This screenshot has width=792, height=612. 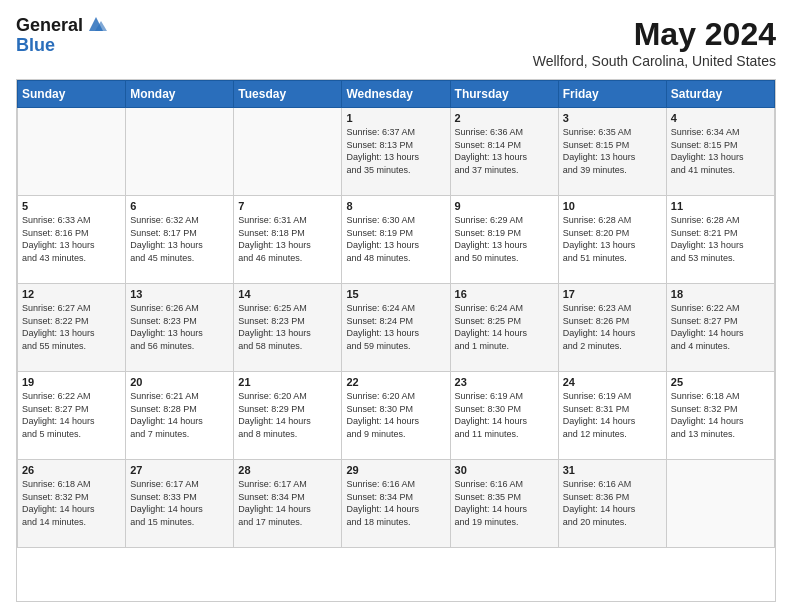 I want to click on day-number: 26, so click(x=72, y=470).